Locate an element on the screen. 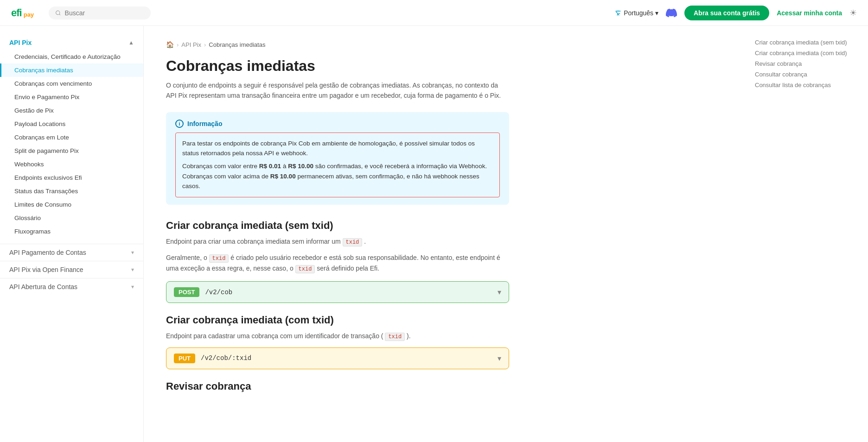 The height and width of the screenshot is (442, 868). section-title-com-txid: Criar cobrança imediata (com txid) is located at coordinates (352, 320).